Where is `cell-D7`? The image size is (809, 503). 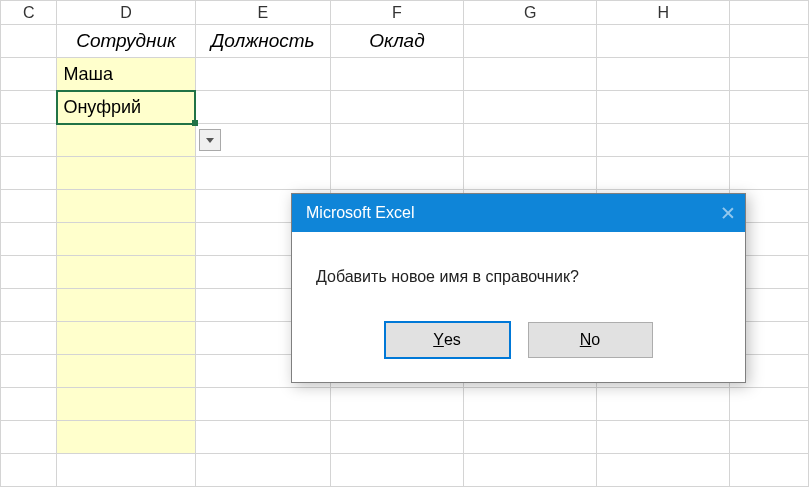 cell-D7 is located at coordinates (126, 240).